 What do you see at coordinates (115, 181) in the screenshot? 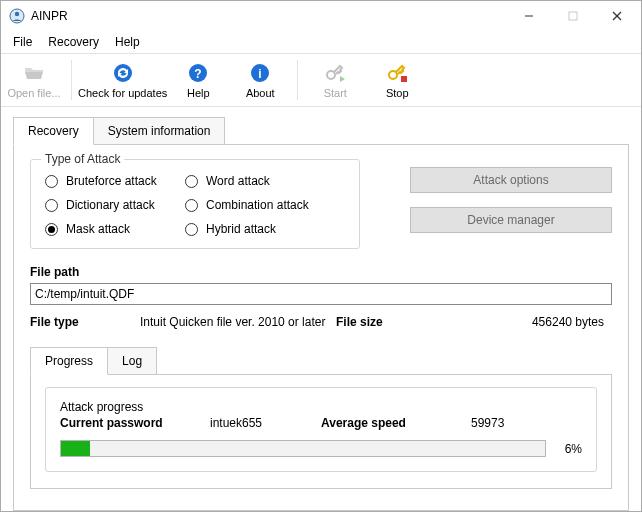
I see `radio-bruteforce: Bruteforce attack` at bounding box center [115, 181].